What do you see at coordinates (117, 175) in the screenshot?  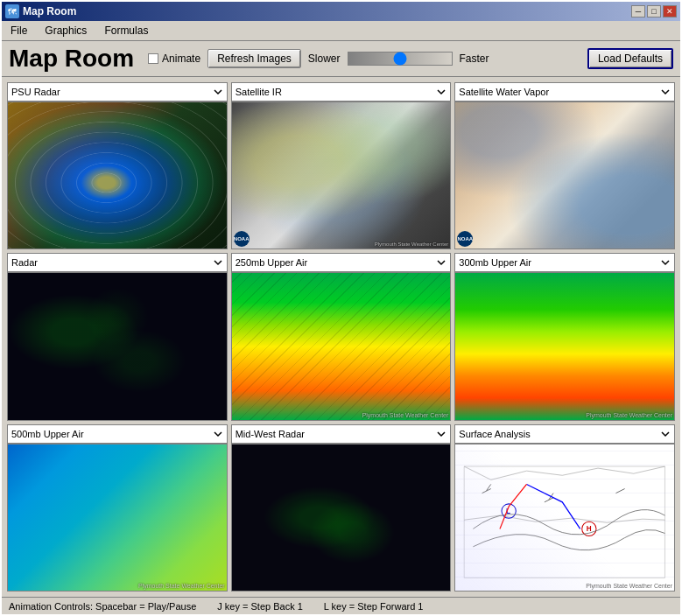 I see `radar-visual` at bounding box center [117, 175].